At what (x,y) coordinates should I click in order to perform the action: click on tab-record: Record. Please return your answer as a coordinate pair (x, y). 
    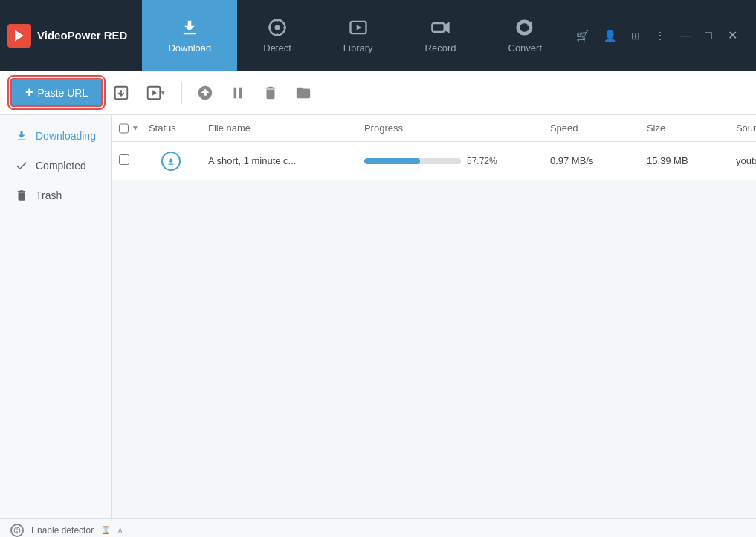
    Looking at the image, I should click on (441, 36).